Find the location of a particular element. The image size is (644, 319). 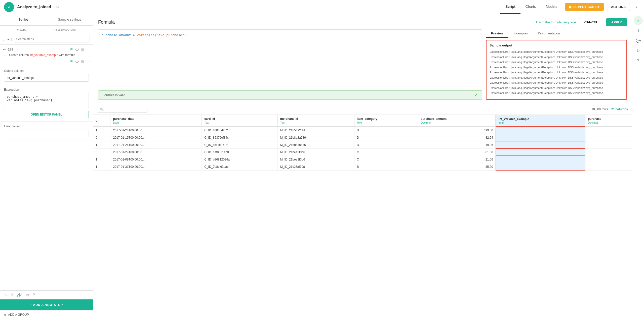

right-sidebar: ＋ ℹ 💬 ↻ ? is located at coordinates (638, 167).